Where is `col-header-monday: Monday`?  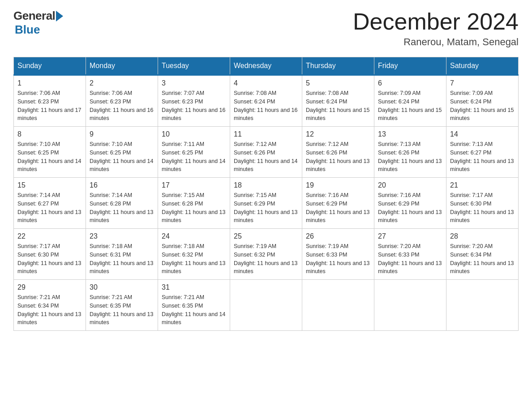
col-header-monday: Monday is located at coordinates (122, 66).